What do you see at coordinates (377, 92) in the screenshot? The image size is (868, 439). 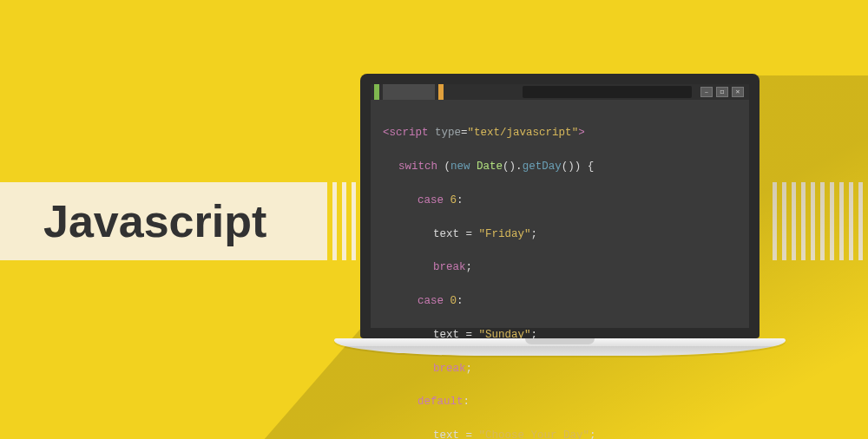 I see `tab-accent-green` at bounding box center [377, 92].